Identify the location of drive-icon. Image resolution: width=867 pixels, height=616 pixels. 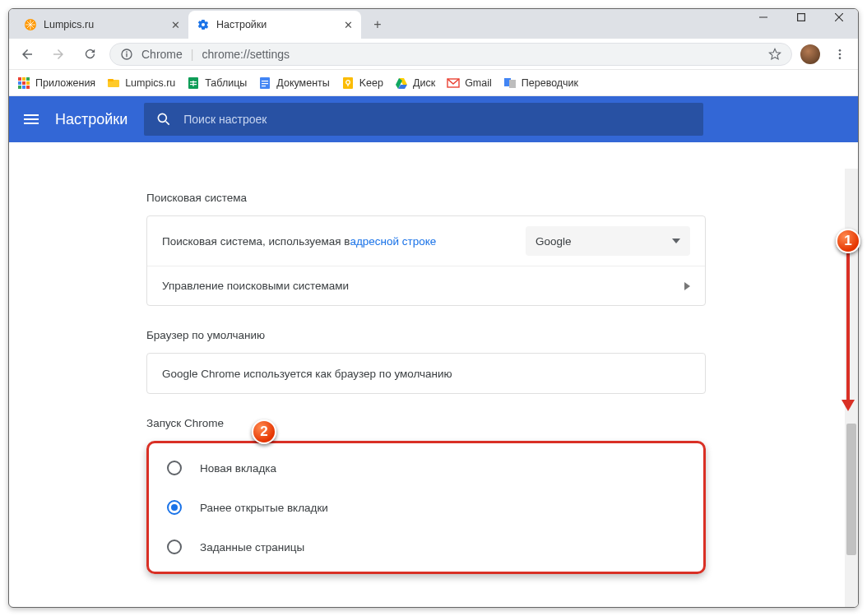
(401, 83).